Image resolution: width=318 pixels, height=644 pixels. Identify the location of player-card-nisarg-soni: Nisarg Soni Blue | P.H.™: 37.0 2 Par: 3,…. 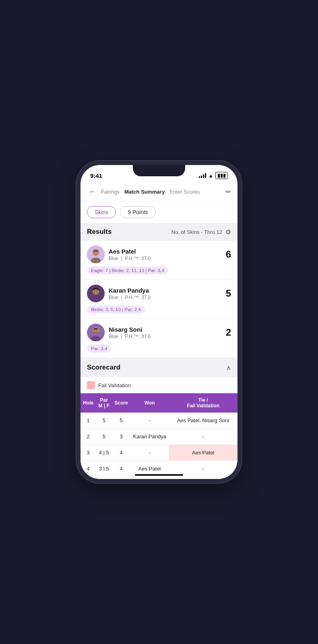
(159, 338).